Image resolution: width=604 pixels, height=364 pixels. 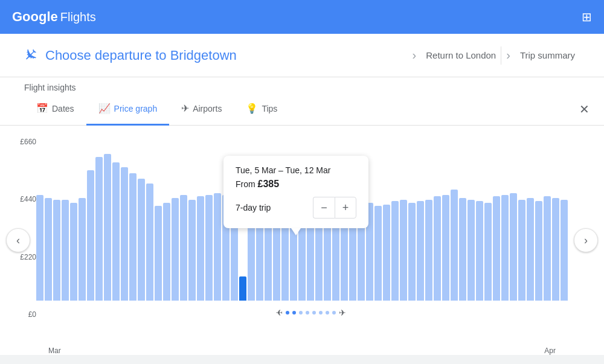 I want to click on plane-marker-right: ✈, so click(x=342, y=313).